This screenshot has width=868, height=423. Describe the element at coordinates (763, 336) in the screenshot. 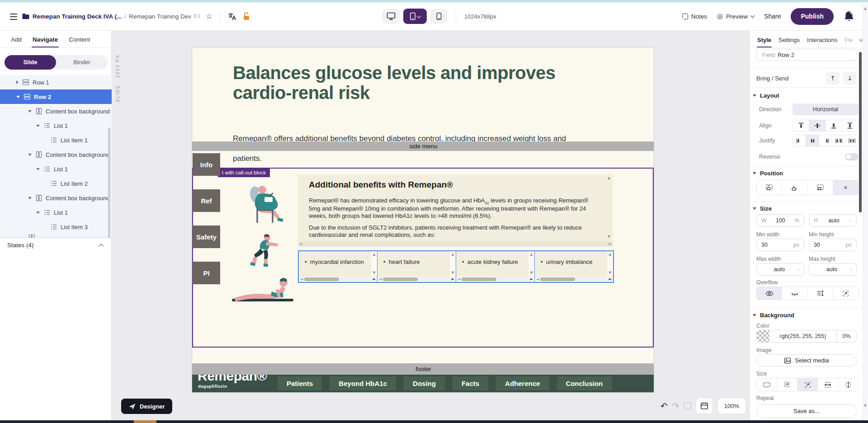

I see `transparency-swatch` at that location.